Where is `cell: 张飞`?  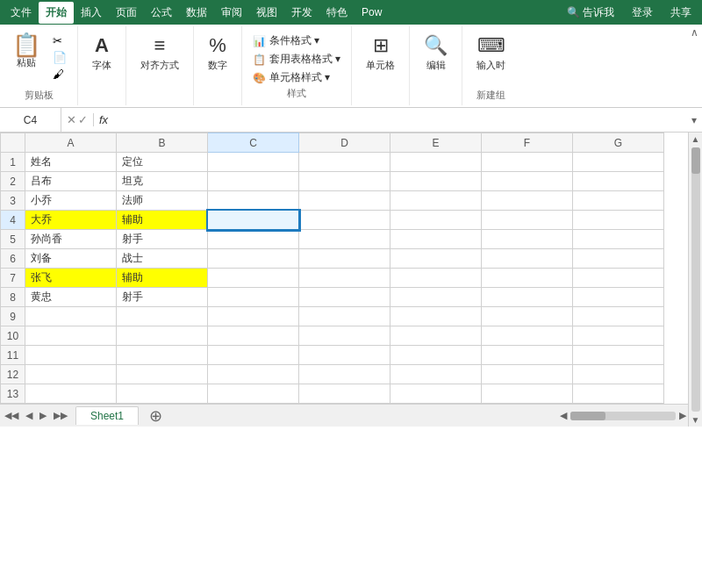
cell: 张飞 is located at coordinates (71, 278).